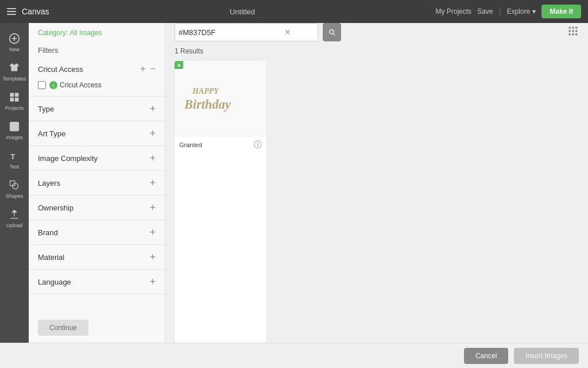 The height and width of the screenshot is (368, 588). Describe the element at coordinates (153, 257) in the screenshot. I see `filter-material-expand-icon: +` at that location.